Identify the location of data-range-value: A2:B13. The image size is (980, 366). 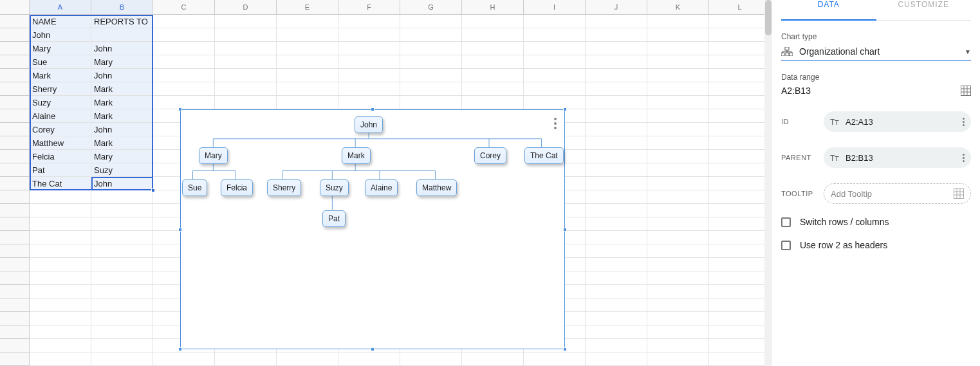
(796, 91).